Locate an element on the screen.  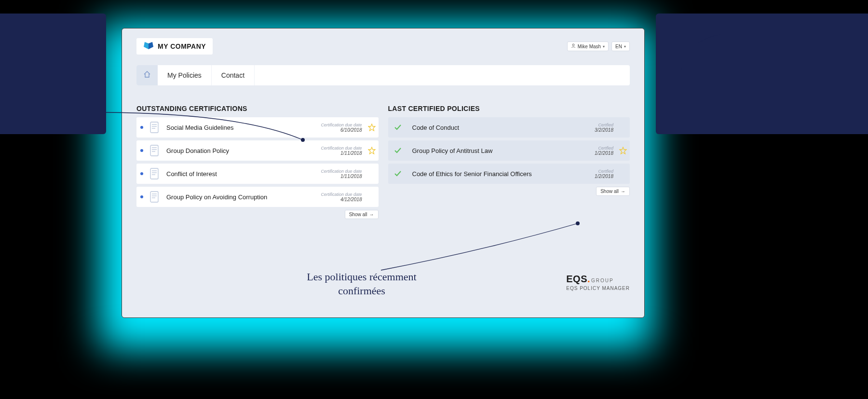
policy-card: Code of Conduct Certfied 3/2/2018 is located at coordinates (509, 127).